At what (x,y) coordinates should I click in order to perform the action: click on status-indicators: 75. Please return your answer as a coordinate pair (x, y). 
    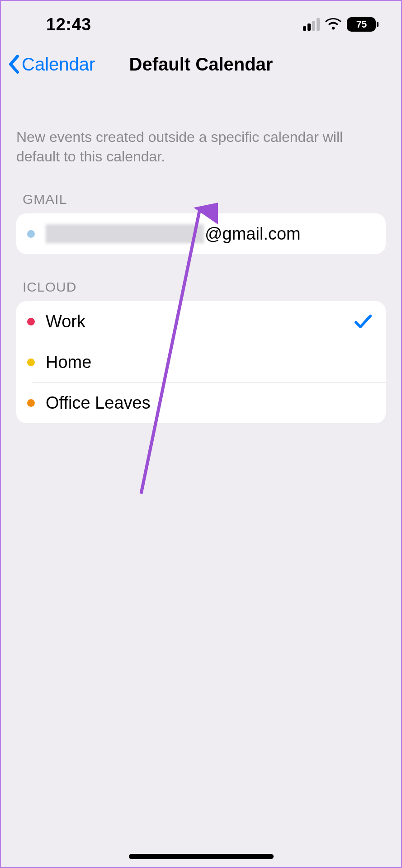
    Looking at the image, I should click on (341, 24).